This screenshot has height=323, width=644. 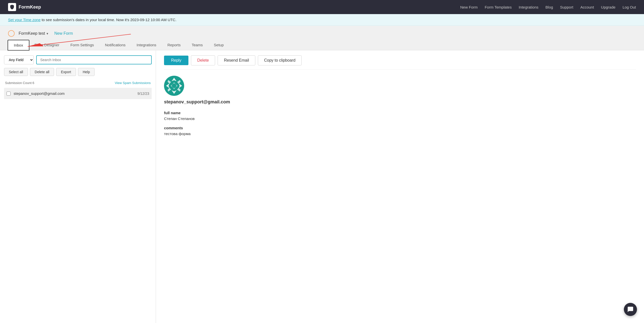 I want to click on logo-icon, so click(x=12, y=7).